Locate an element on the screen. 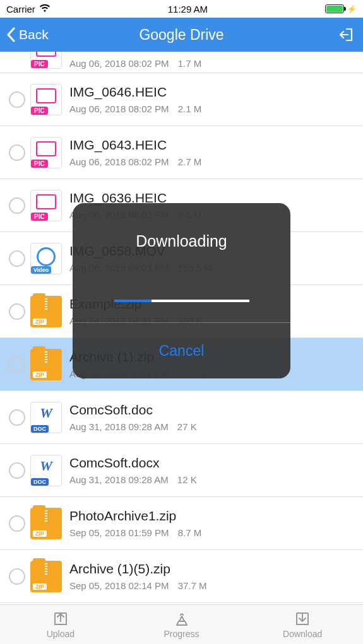 The width and height of the screenshot is (363, 644). back-button: Back is located at coordinates (28, 35).